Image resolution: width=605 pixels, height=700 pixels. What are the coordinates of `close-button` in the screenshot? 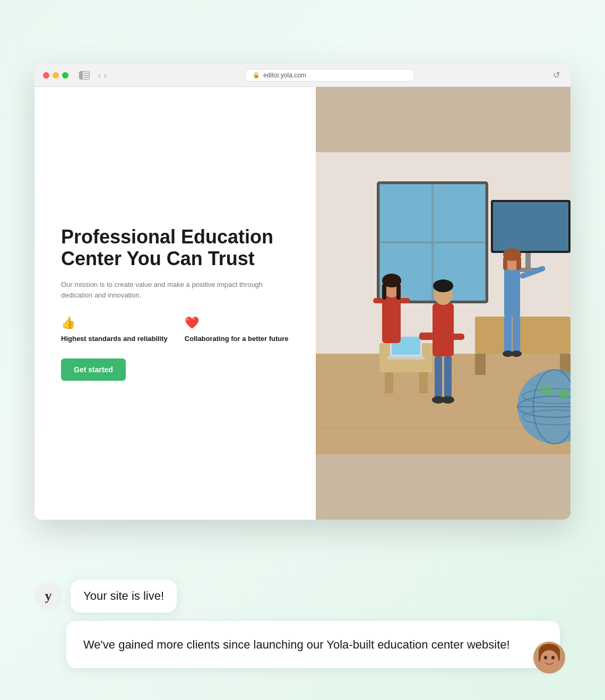 It's located at (46, 75).